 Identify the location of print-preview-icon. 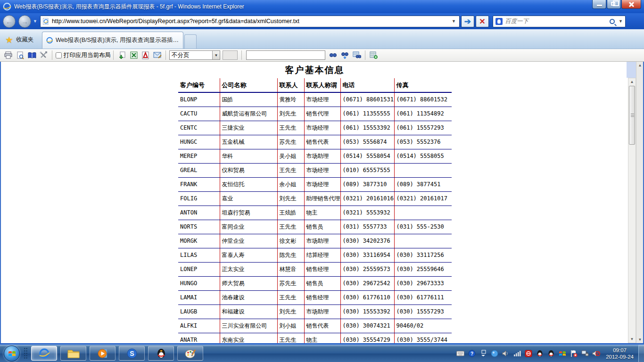
(20, 55).